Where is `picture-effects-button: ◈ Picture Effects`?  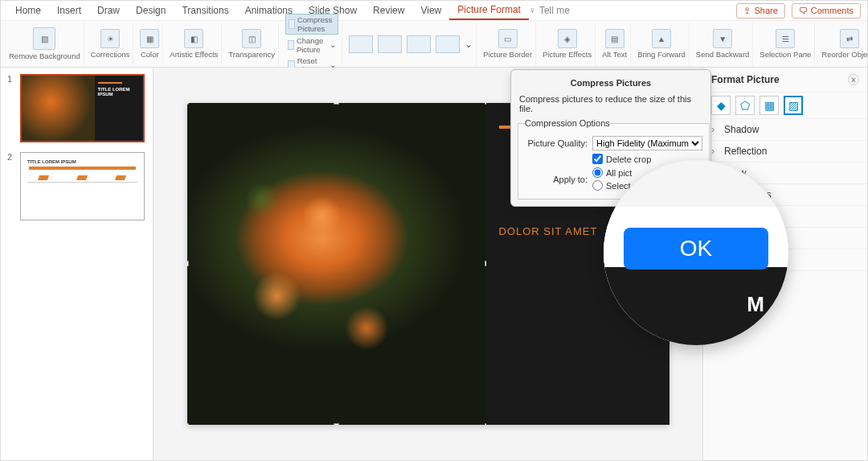 picture-effects-button: ◈ Picture Effects is located at coordinates (567, 44).